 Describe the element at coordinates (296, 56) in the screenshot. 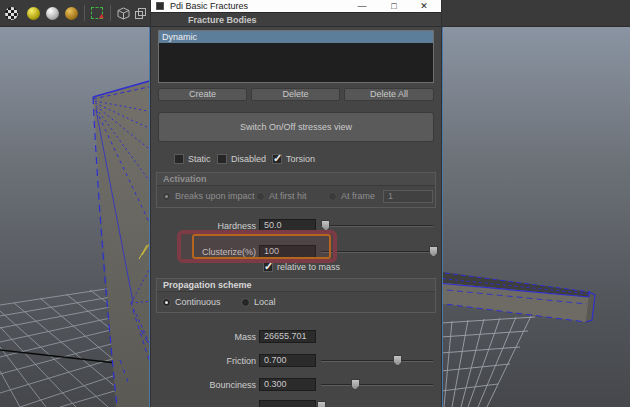

I see `bodies-list: Dynamic` at that location.